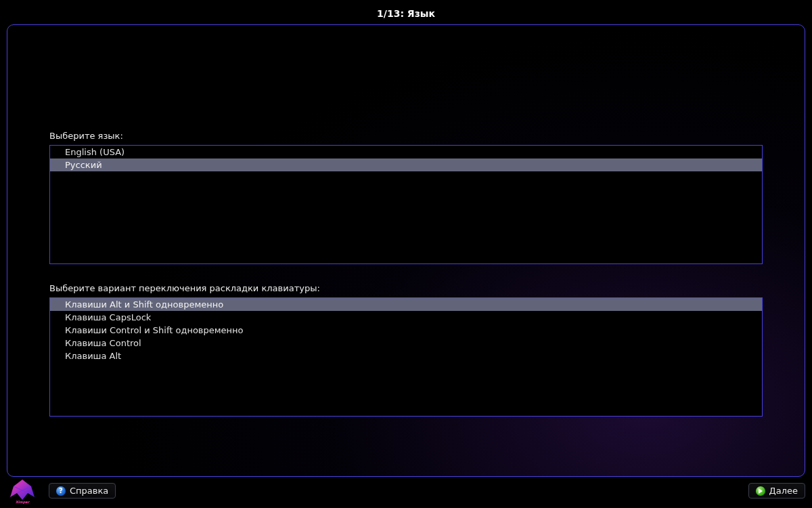 The image size is (812, 508). What do you see at coordinates (406, 356) in the screenshot?
I see `layout-switch-item: Клавиша Alt` at bounding box center [406, 356].